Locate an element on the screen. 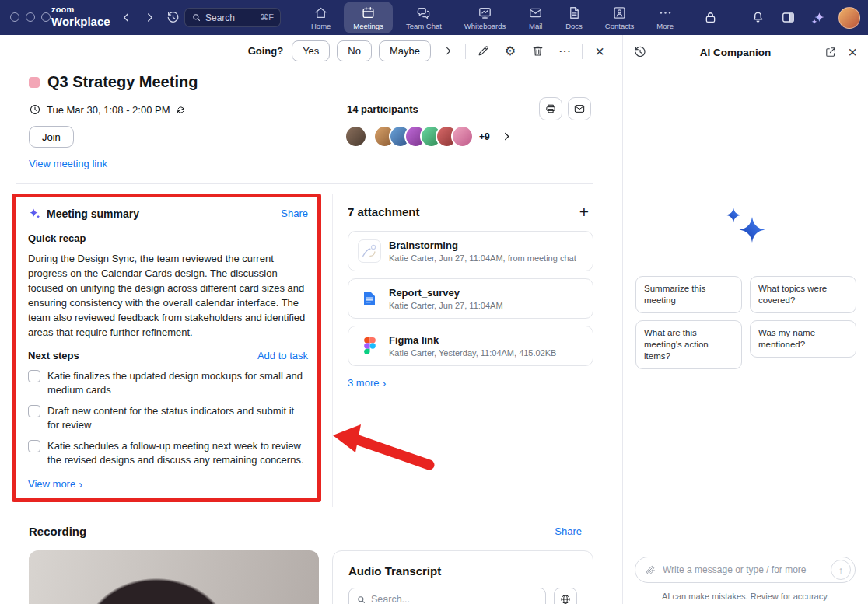 This screenshot has height=604, width=868. attachments-header: 7 attachment + is located at coordinates (471, 211).